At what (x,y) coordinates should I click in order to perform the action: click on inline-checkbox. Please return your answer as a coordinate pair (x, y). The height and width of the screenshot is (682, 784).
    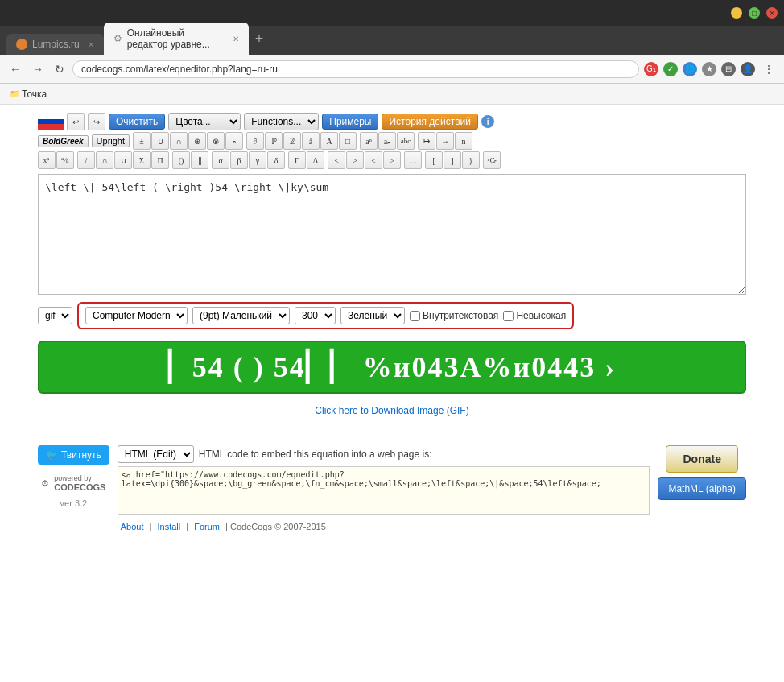
    Looking at the image, I should click on (415, 316).